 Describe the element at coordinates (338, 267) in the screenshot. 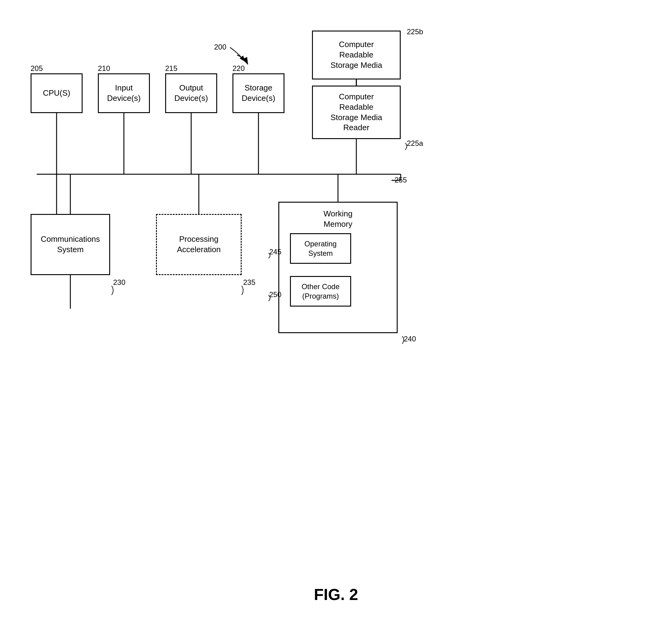

I see `working-memory-box: WorkingMemory OperatingSystem Other Code…` at that location.